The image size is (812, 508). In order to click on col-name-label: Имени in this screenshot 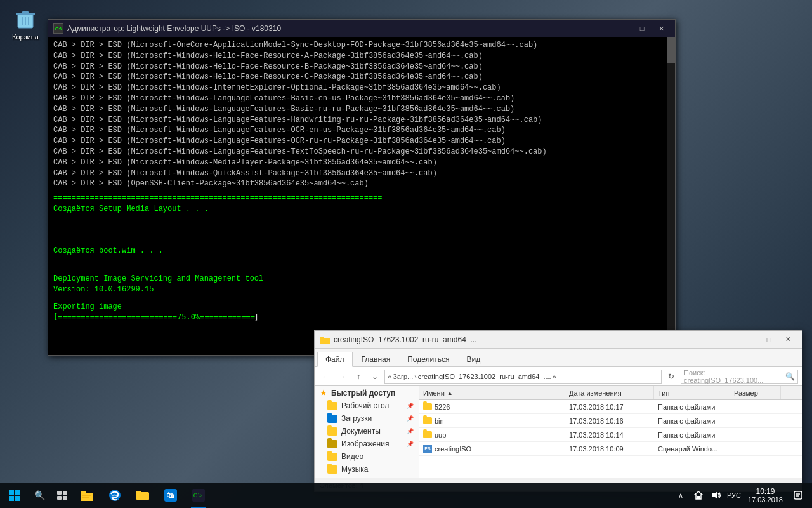, I will do `click(434, 393)`.